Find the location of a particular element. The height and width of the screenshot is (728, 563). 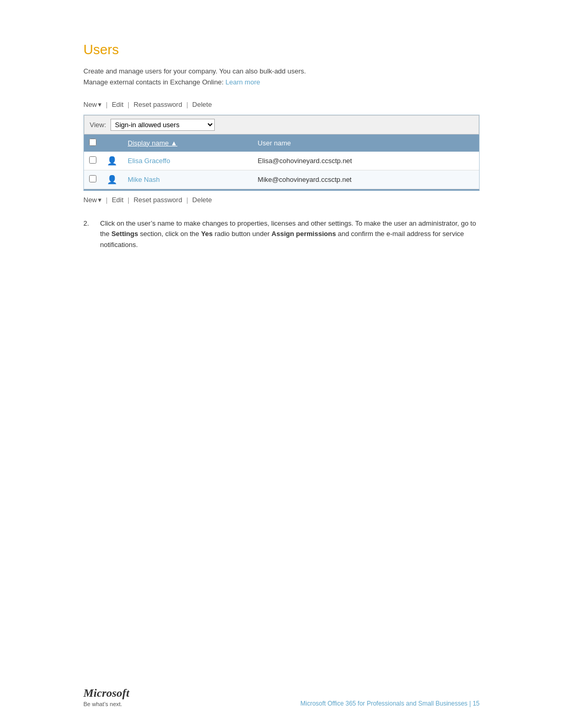

delete-button-top: Delete is located at coordinates (202, 104).